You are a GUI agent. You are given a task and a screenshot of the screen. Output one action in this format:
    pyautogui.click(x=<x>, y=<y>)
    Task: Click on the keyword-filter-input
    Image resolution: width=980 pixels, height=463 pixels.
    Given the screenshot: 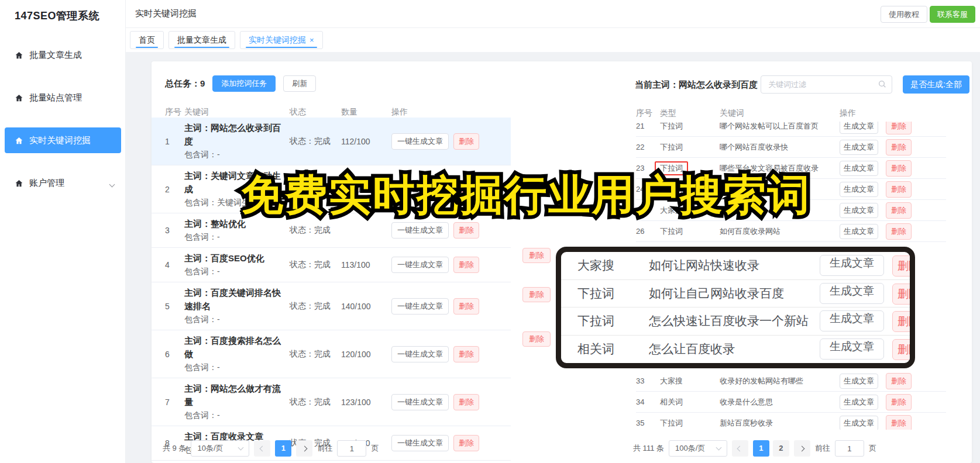 What is the action you would take?
    pyautogui.click(x=826, y=84)
    